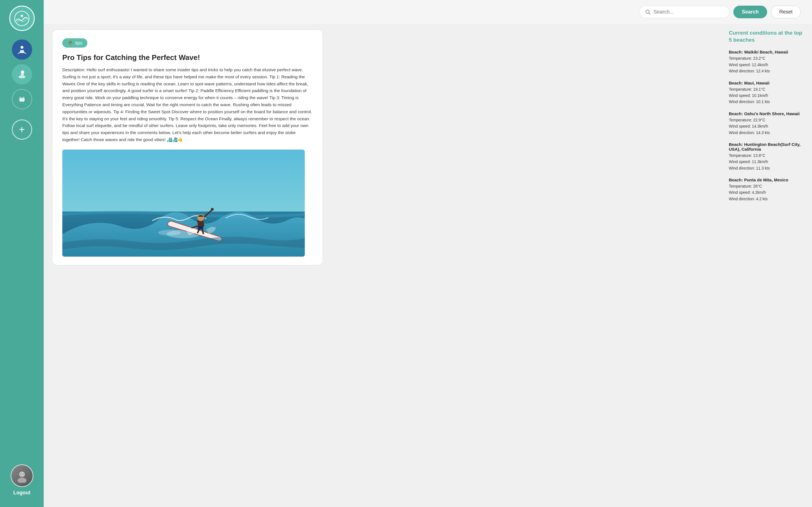 Image resolution: width=812 pixels, height=507 pixels. I want to click on conditions-panel: Current conditions at the top 5 beaches …, so click(767, 266).